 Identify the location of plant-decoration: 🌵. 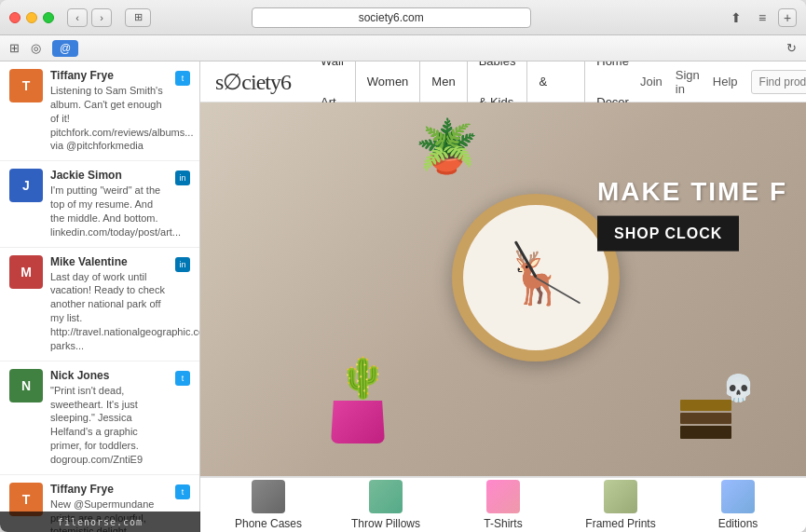
(358, 399).